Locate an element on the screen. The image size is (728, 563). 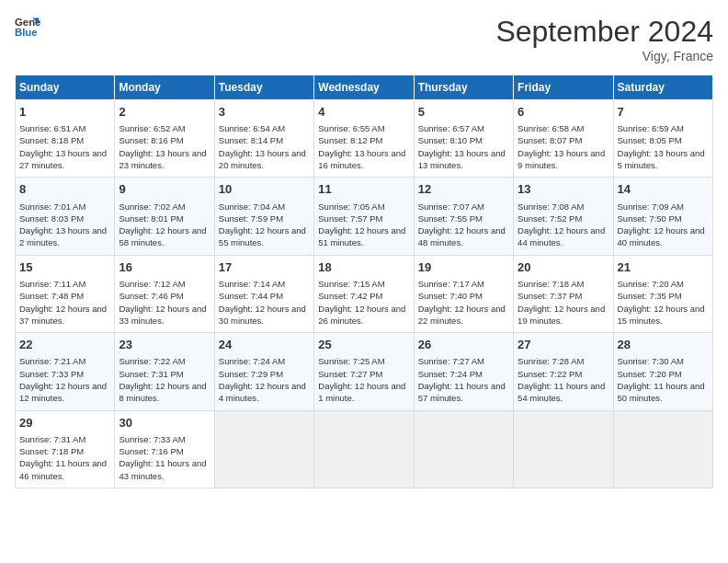
sunrise-label: Sunrise: 7:22 AM is located at coordinates (152, 361).